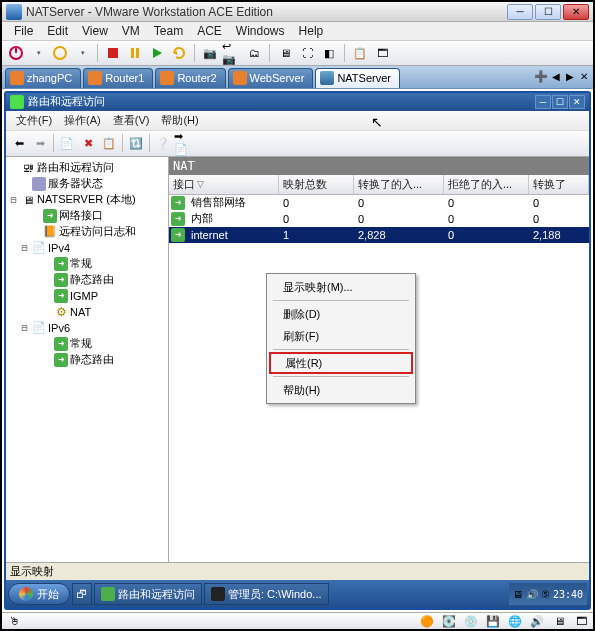 The height and width of the screenshot is (631, 595). Describe the element at coordinates (39, 594) in the screenshot. I see `start-button: 开始` at that location.